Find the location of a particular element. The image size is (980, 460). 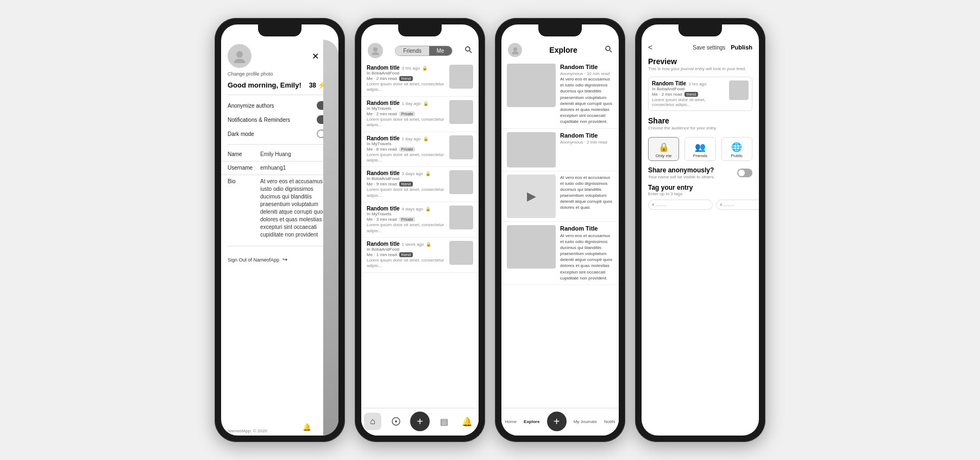

nav-item-notifications: 🔔 is located at coordinates (467, 421).